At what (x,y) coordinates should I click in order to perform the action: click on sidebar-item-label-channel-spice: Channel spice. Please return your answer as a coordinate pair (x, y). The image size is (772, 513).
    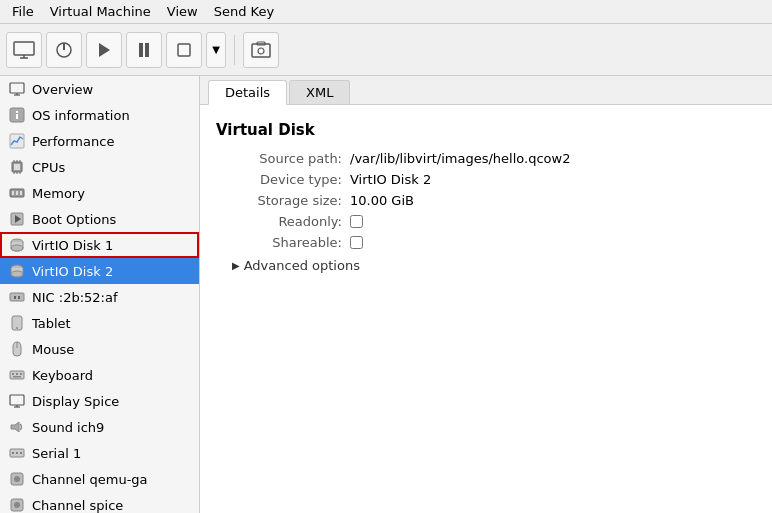
    Looking at the image, I should click on (78, 506).